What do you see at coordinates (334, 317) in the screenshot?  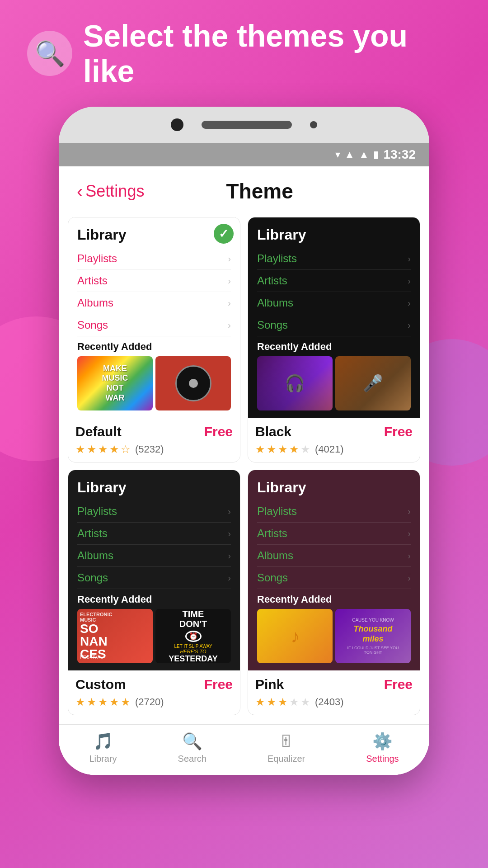 I see `theme-preview-black: Library Playlists › Artists › Albums ›` at bounding box center [334, 317].